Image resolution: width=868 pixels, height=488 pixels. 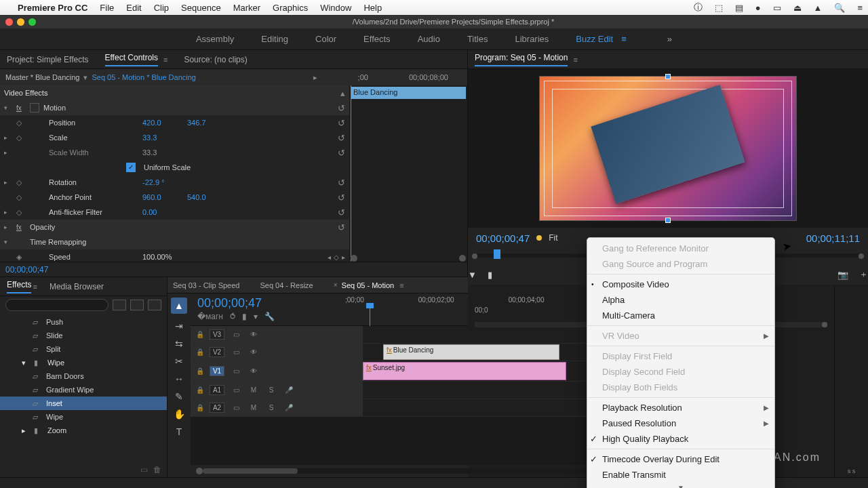 I want to click on workspace-overflow-icon: », so click(x=670, y=39).